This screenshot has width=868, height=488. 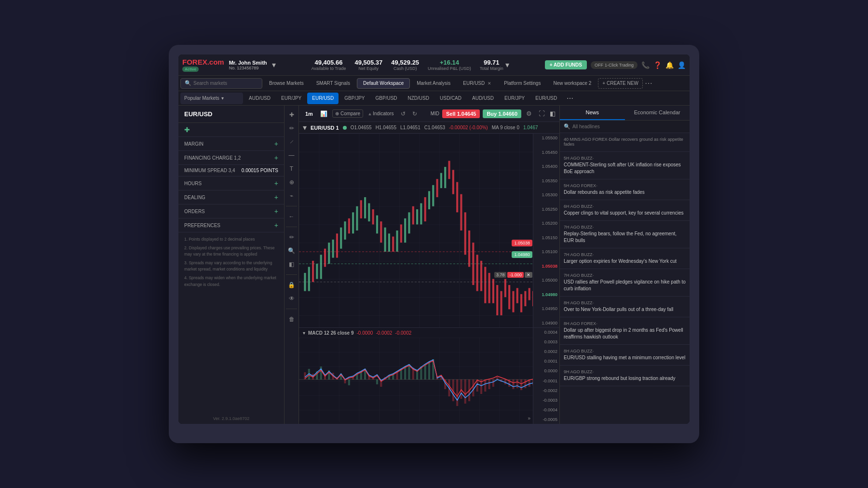 What do you see at coordinates (625, 166) in the screenshot?
I see `news-item-1: 5H AGO BUZZ- COMMENT-Sterling soft after…` at bounding box center [625, 166].